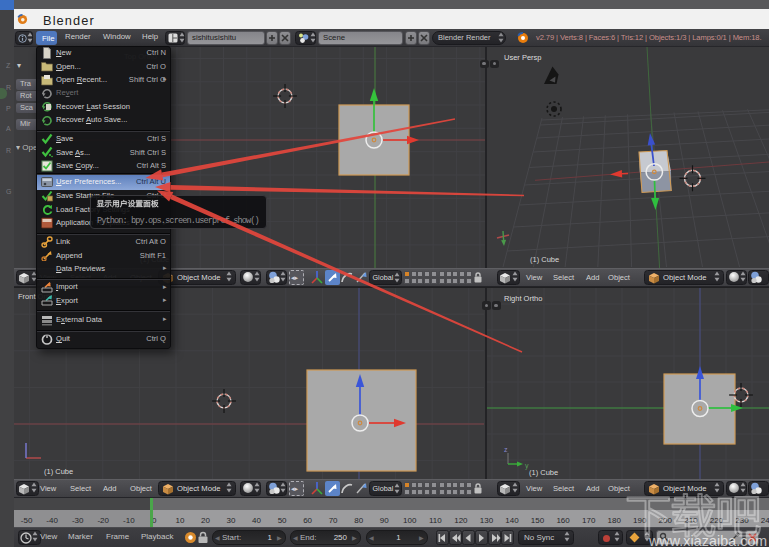 This screenshot has height=547, width=769. What do you see at coordinates (140, 56) in the screenshot?
I see `svg-text: Top Ortho` at bounding box center [140, 56].